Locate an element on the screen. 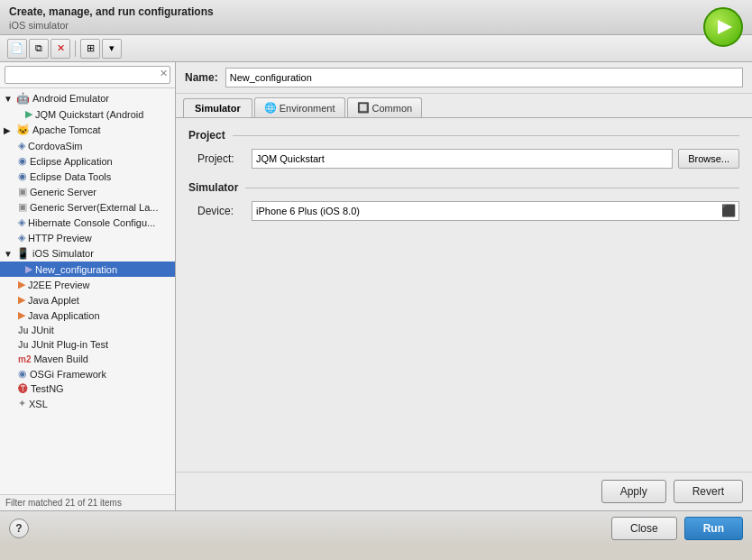  tree-item-osgi: ◉ OSGi Framework is located at coordinates (87, 373).